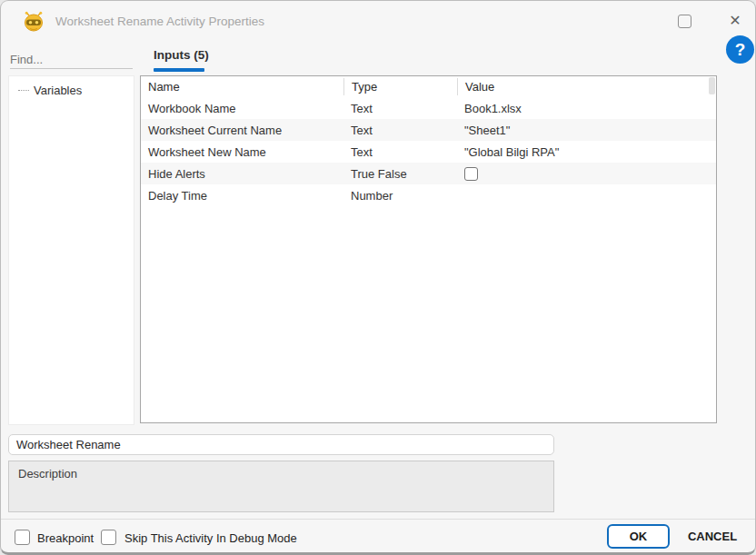 The height and width of the screenshot is (555, 756). I want to click on activity-name-input: Worksheet Rename, so click(282, 445).